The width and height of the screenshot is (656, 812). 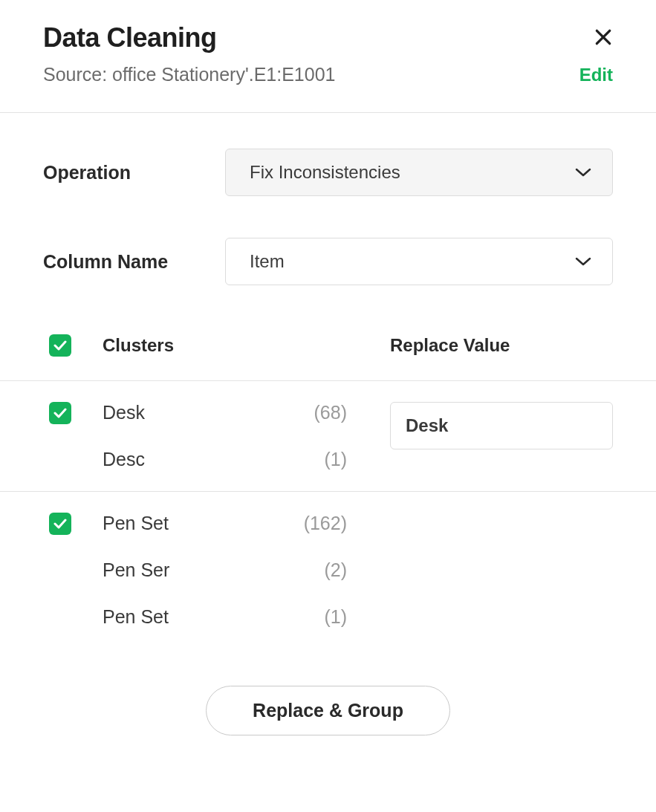 I want to click on variant-name: Desk, so click(x=202, y=413).